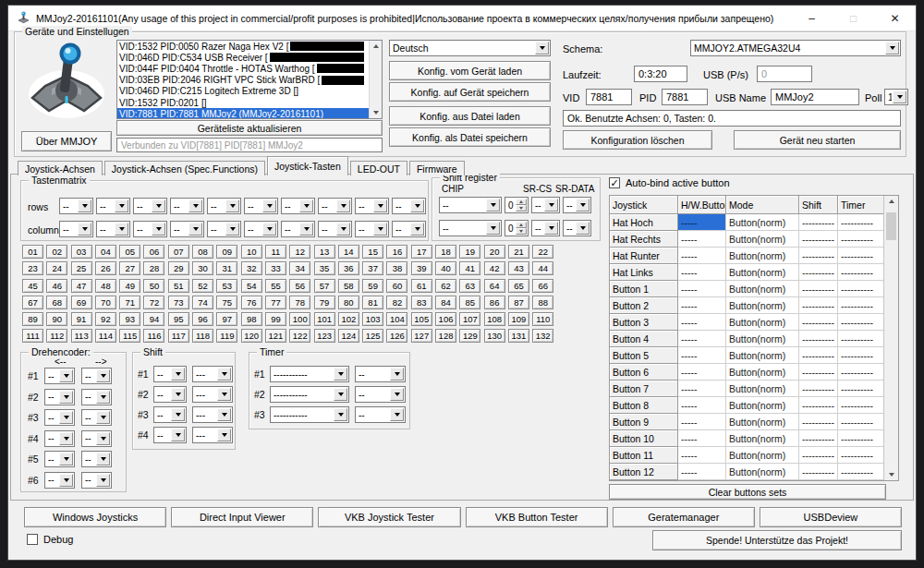 Image resolution: width=924 pixels, height=568 pixels. I want to click on spinner-down-icon, so click(521, 209).